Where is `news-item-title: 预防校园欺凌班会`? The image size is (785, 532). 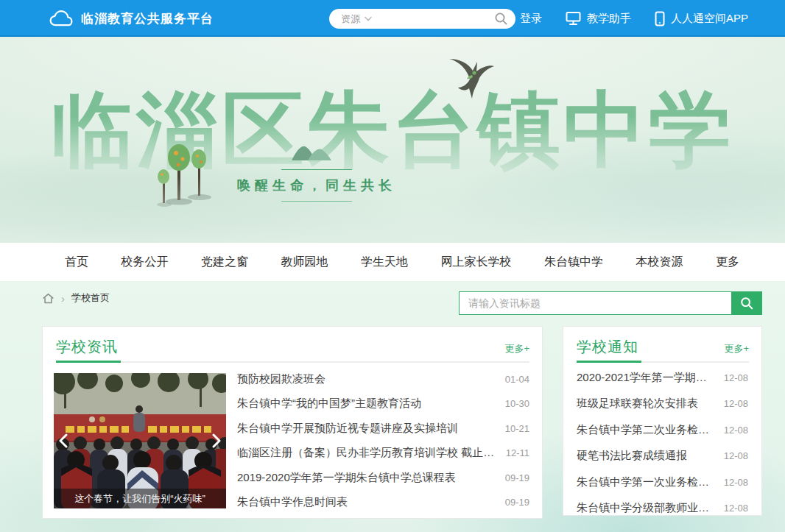 news-item-title: 预防校园欺凌班会 is located at coordinates (281, 380).